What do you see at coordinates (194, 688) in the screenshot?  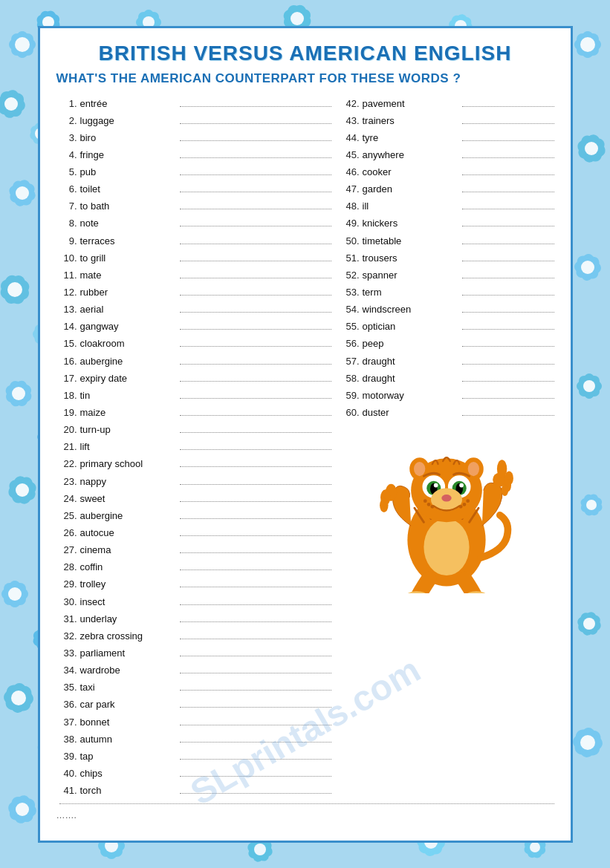 I see `list-item: 35. taxi` at bounding box center [194, 688].